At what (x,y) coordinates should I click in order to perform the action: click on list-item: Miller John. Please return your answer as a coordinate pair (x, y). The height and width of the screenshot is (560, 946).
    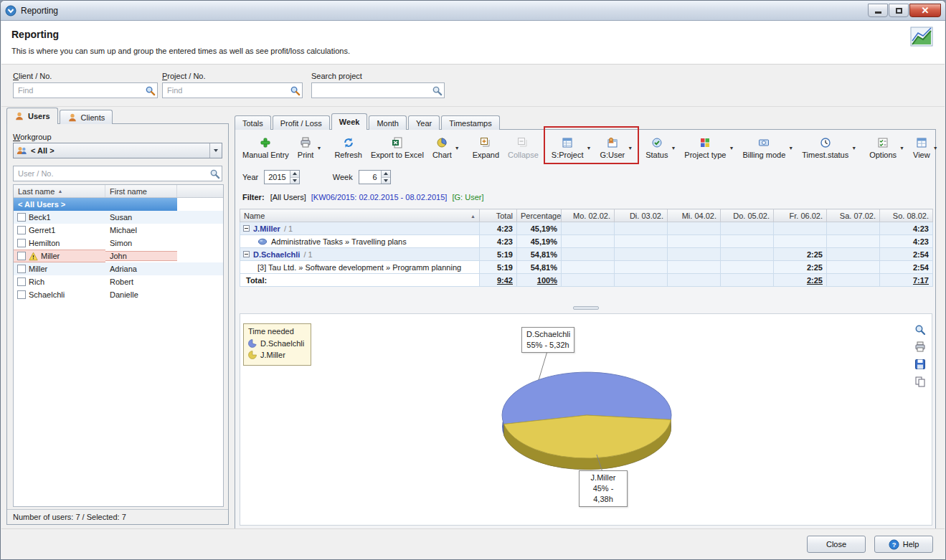
    Looking at the image, I should click on (118, 256).